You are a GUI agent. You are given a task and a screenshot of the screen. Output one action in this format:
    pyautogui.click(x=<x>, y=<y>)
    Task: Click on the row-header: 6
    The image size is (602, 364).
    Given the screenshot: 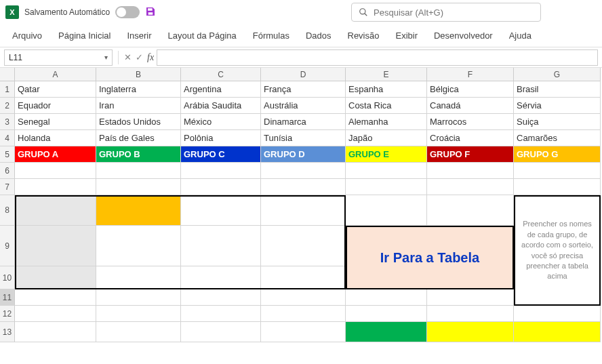 What is the action you would take?
    pyautogui.click(x=7, y=171)
    